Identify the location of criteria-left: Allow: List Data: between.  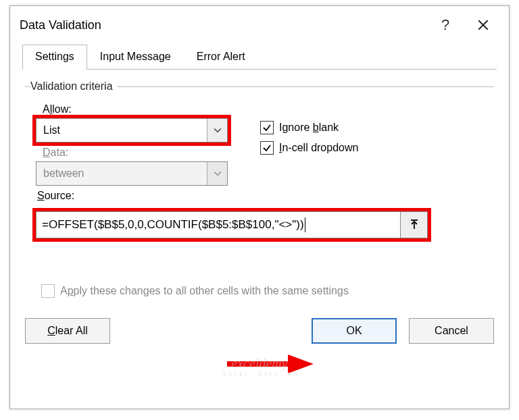
(139, 142).